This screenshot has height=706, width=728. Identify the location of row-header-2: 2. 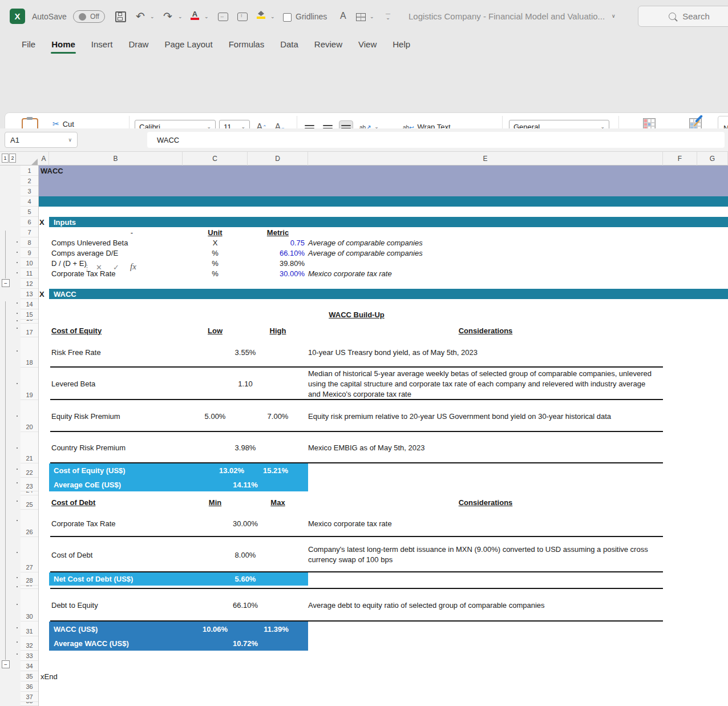
(30, 181).